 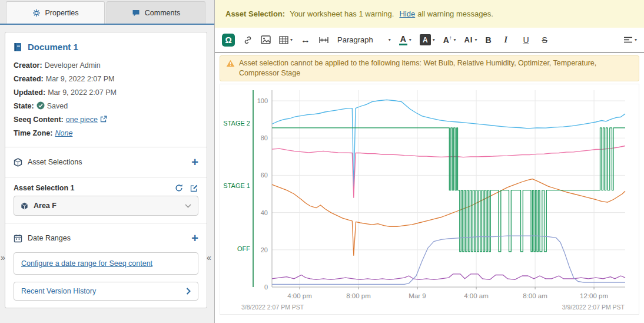 I want to click on asset-cube-small-icon, so click(x=25, y=206).